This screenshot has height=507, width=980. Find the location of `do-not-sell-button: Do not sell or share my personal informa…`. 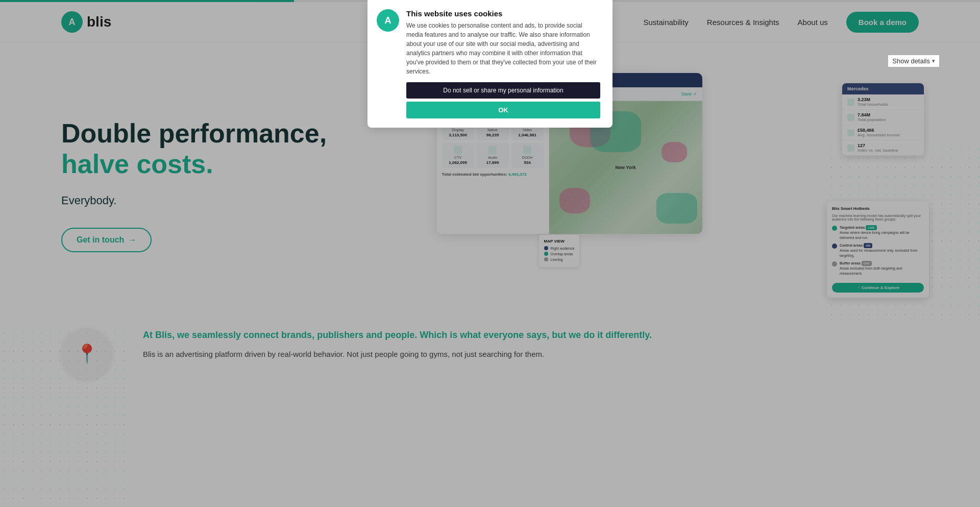

do-not-sell-button: Do not sell or share my personal informa… is located at coordinates (503, 90).